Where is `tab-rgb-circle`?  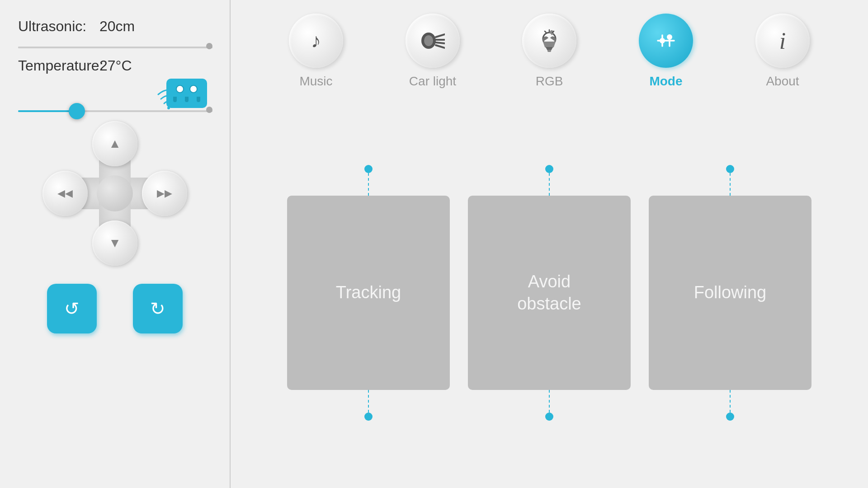 tab-rgb-circle is located at coordinates (549, 41).